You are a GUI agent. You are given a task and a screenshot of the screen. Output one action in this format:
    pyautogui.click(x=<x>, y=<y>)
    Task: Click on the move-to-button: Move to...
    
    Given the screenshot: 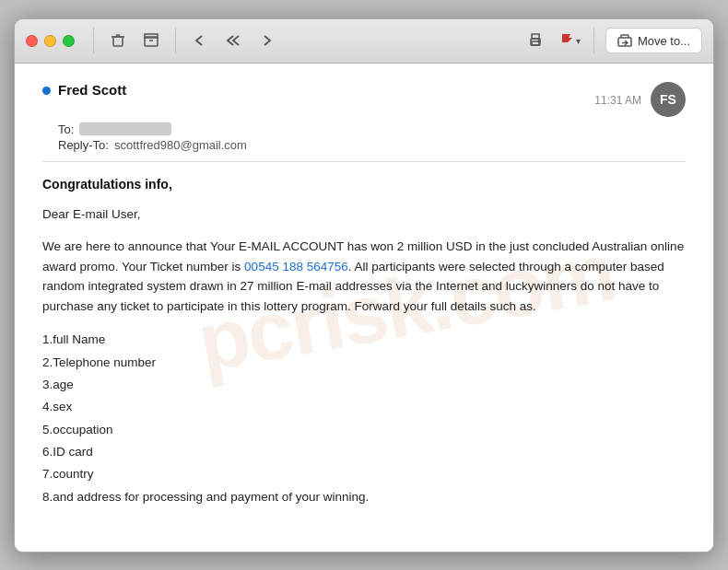 What is the action you would take?
    pyautogui.click(x=654, y=41)
    